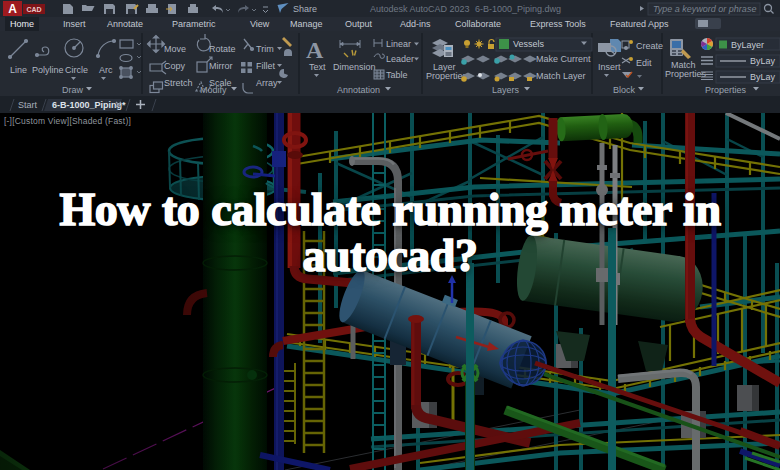  Describe the element at coordinates (34, 10) in the screenshot. I see `svg-text: CAD` at that location.